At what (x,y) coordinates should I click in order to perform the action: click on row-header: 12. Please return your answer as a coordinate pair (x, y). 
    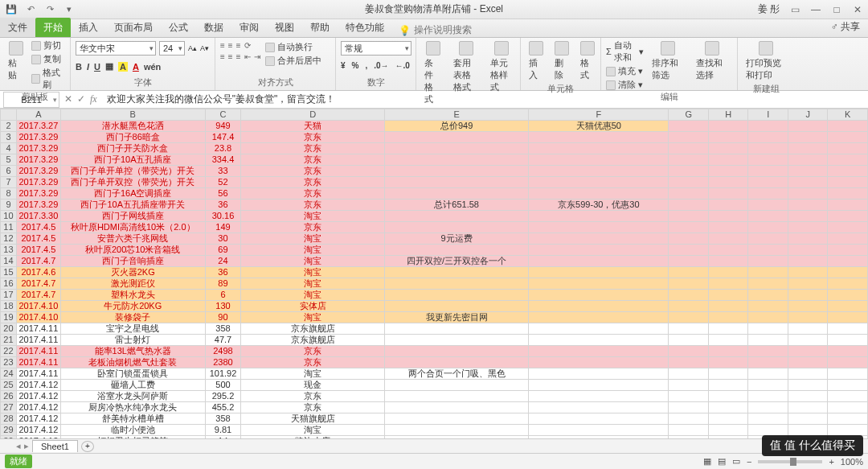
    Looking at the image, I should click on (9, 239).